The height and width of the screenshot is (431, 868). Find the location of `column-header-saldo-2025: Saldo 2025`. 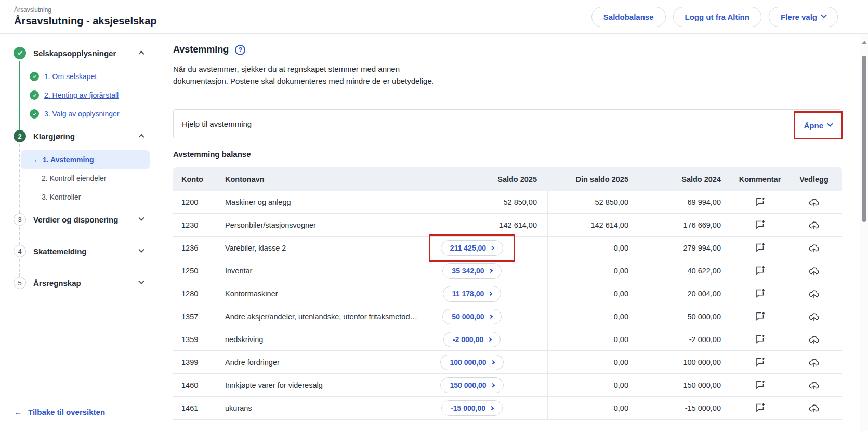

column-header-saldo-2025: Saldo 2025 is located at coordinates (482, 179).